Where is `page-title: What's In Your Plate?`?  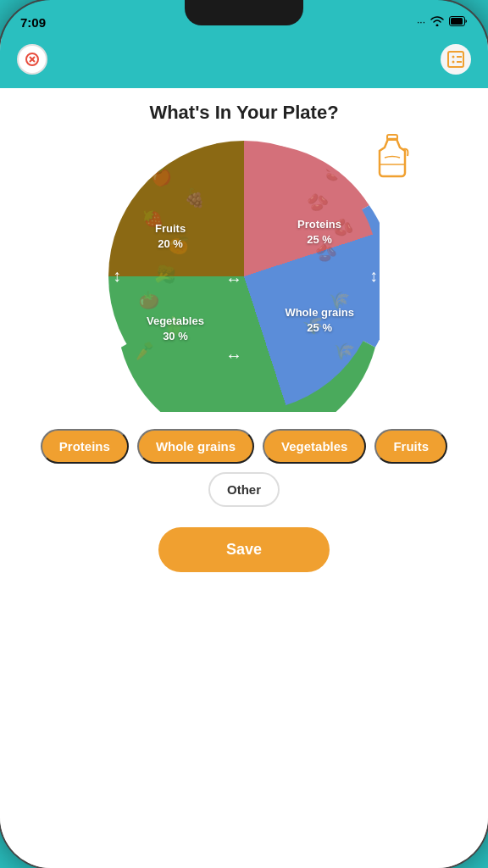 page-title: What's In Your Plate? is located at coordinates (244, 113).